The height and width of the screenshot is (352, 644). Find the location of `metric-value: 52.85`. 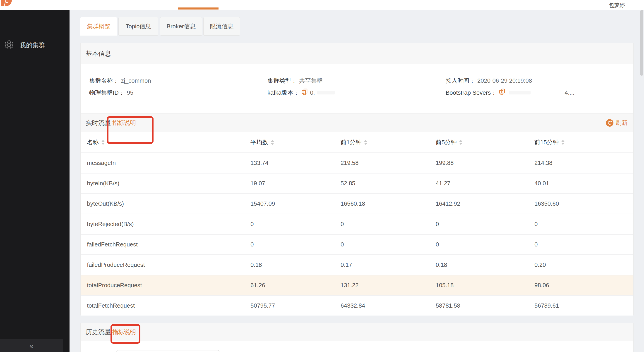

metric-value: 52.85 is located at coordinates (348, 184).